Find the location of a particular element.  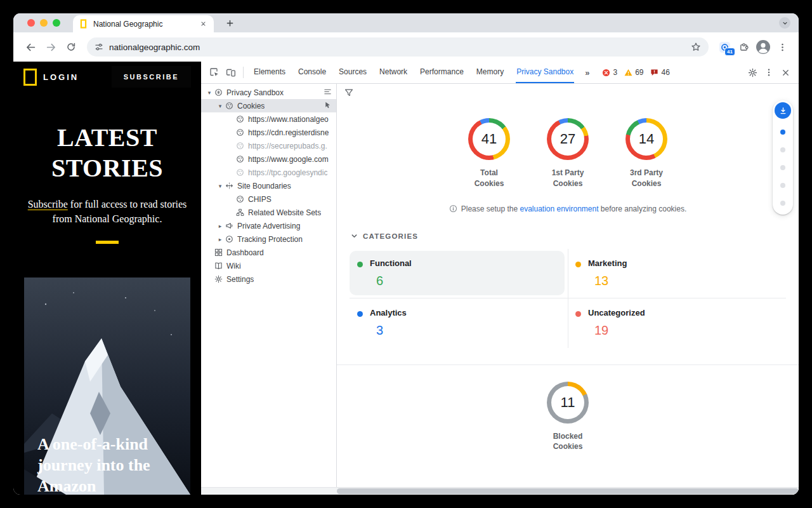

inspect-element-icon is located at coordinates (214, 72).